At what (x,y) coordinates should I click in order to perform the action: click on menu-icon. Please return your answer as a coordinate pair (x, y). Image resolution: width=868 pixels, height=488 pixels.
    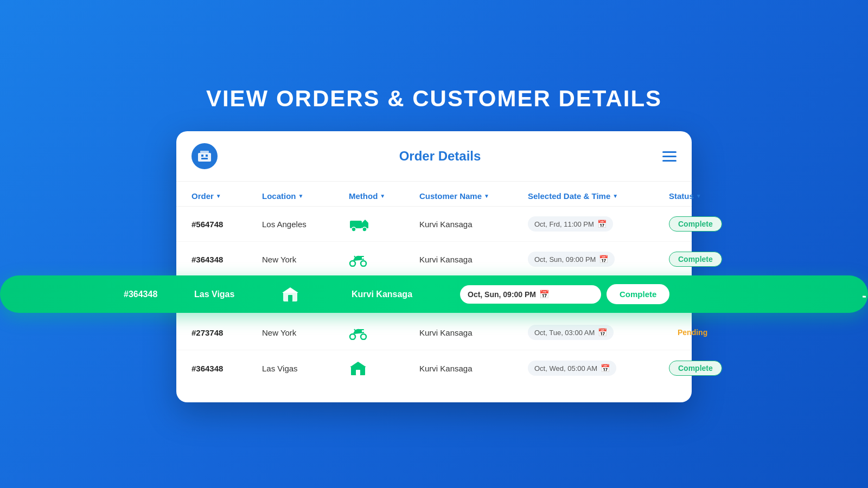
    Looking at the image, I should click on (669, 156).